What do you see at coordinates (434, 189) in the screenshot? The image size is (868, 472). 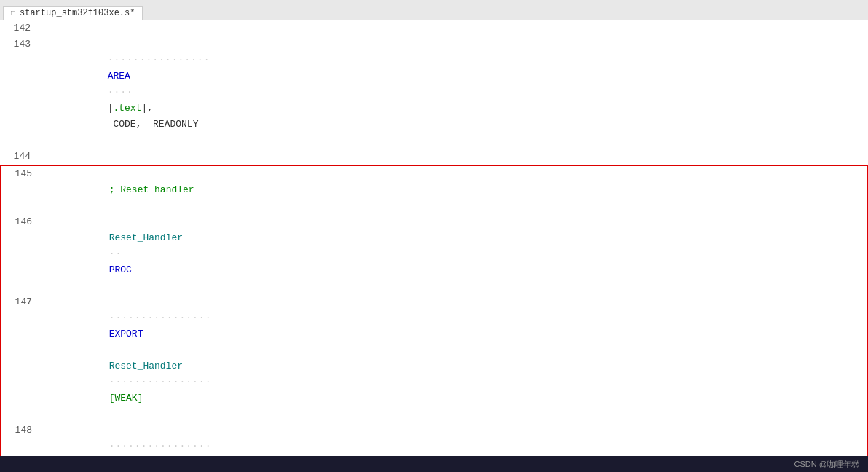 I see `code-line-145: 145 ; Reset handler` at bounding box center [434, 189].